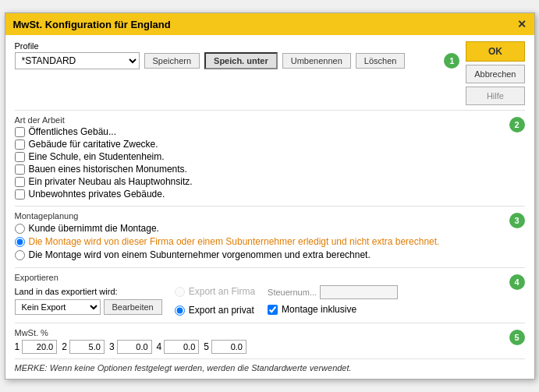 The width and height of the screenshot is (539, 392). What do you see at coordinates (262, 333) in the screenshot?
I see `mwst-label: MwSt. %` at bounding box center [262, 333].